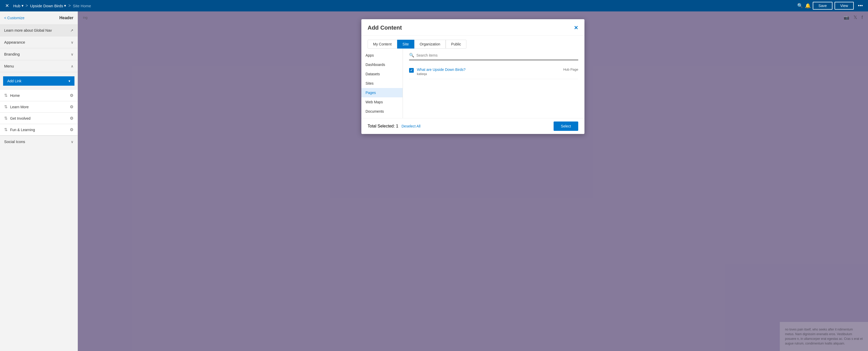 The image size is (868, 351). Describe the element at coordinates (473, 126) in the screenshot. I see `modal-footer: Total Selected: 1 Deselect All Select` at that location.